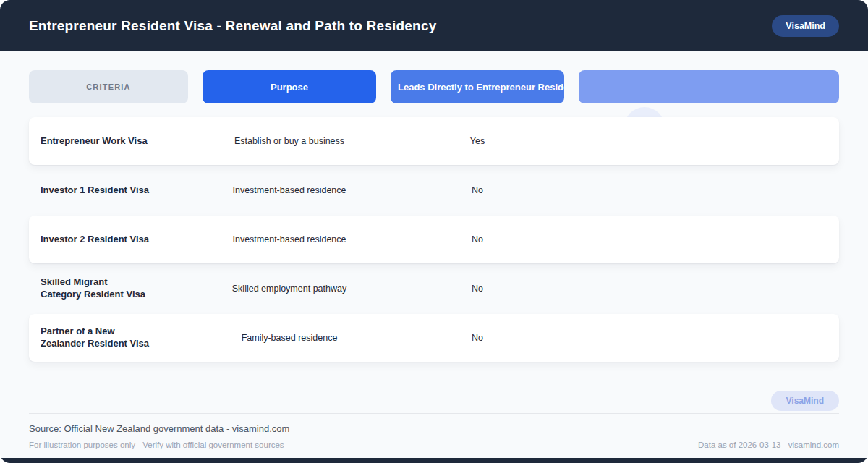 Image resolution: width=868 pixels, height=463 pixels. What do you see at coordinates (90, 288) in the screenshot?
I see `criteria-cell: Skilled Migrant Category Resident Visa` at bounding box center [90, 288].